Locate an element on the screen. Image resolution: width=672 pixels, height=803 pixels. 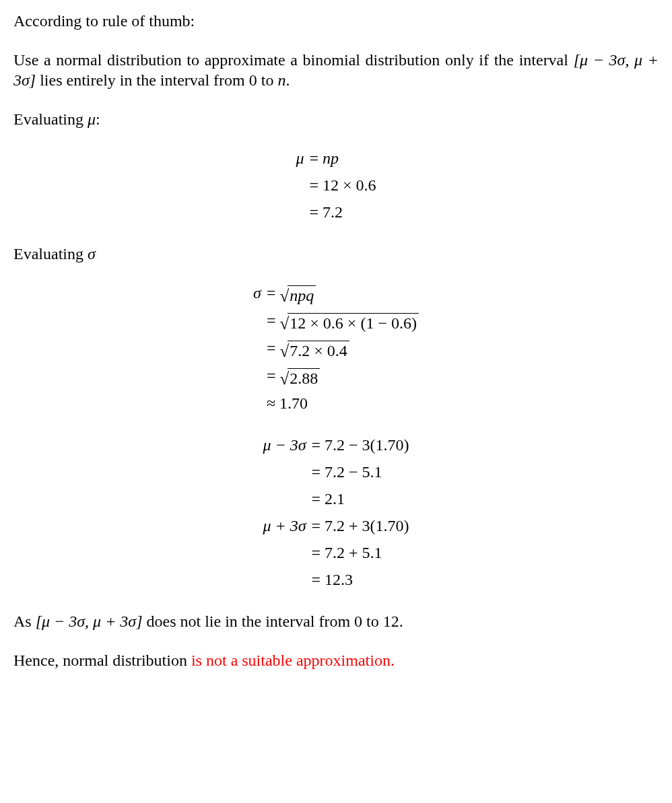
mu-step-0-lhs: μ is located at coordinates (300, 158).